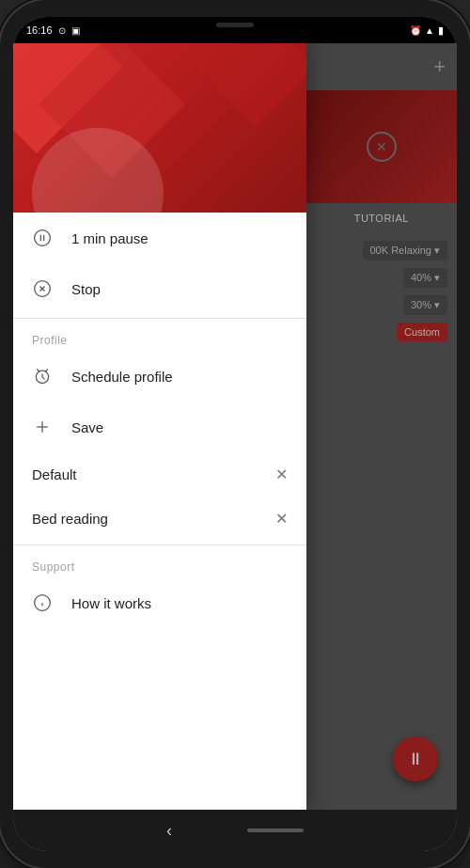 The height and width of the screenshot is (868, 470). What do you see at coordinates (39, 30) in the screenshot?
I see `time-display: 16:16` at bounding box center [39, 30].